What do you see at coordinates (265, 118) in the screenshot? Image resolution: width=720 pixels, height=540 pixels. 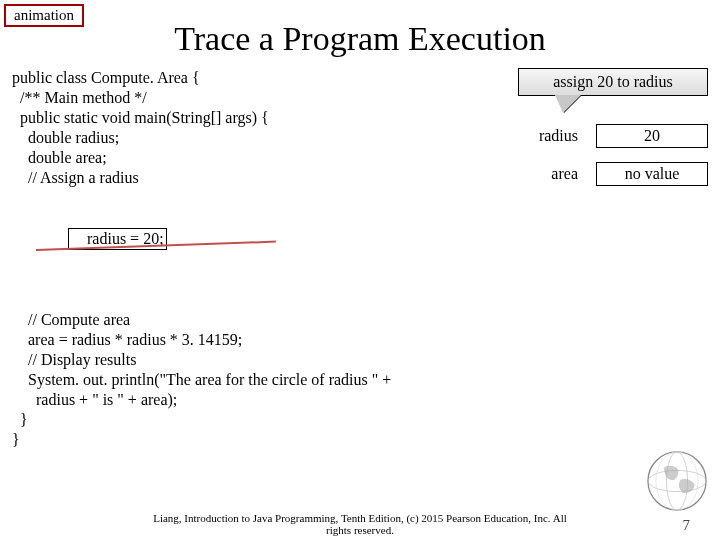 I see `code-line: public static void main(String[] args) {` at bounding box center [265, 118].